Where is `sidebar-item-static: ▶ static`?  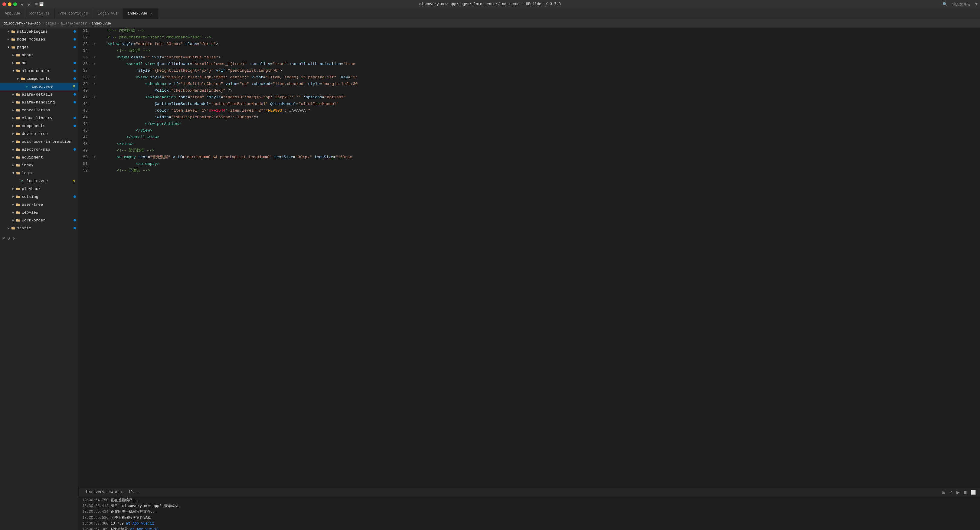
sidebar-item-static: ▶ static is located at coordinates (39, 228).